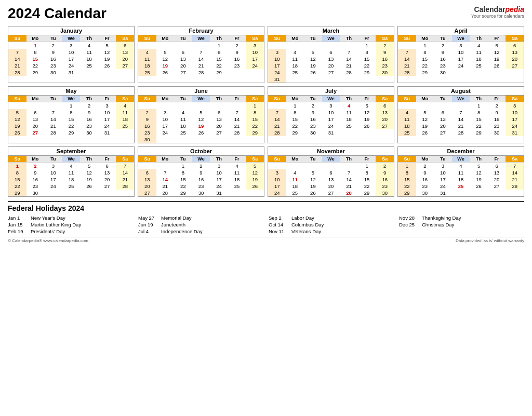  I want to click on page-header: 2024 Calendar Calendarpedia Your source …, so click(266, 14).